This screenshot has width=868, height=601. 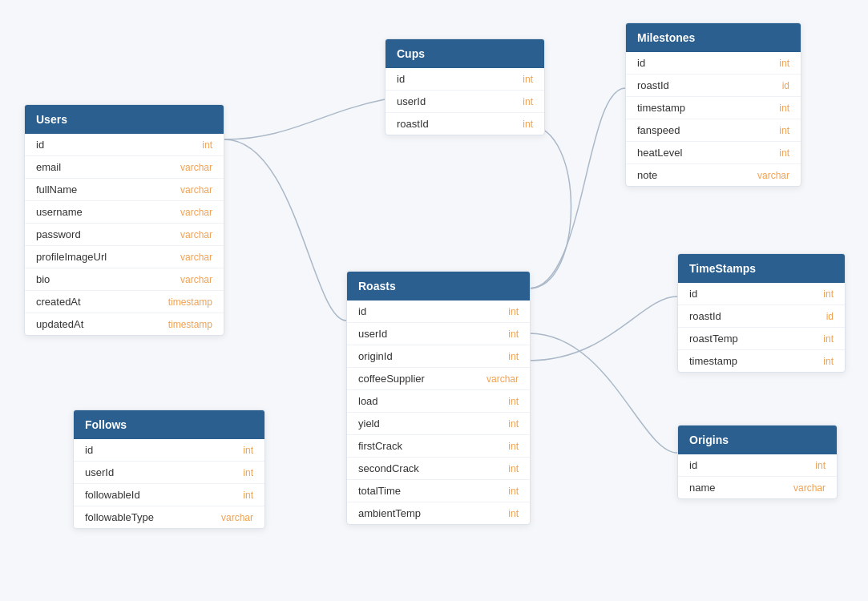 I want to click on cups-table: Cups id int userId int roastId int, so click(x=465, y=87).